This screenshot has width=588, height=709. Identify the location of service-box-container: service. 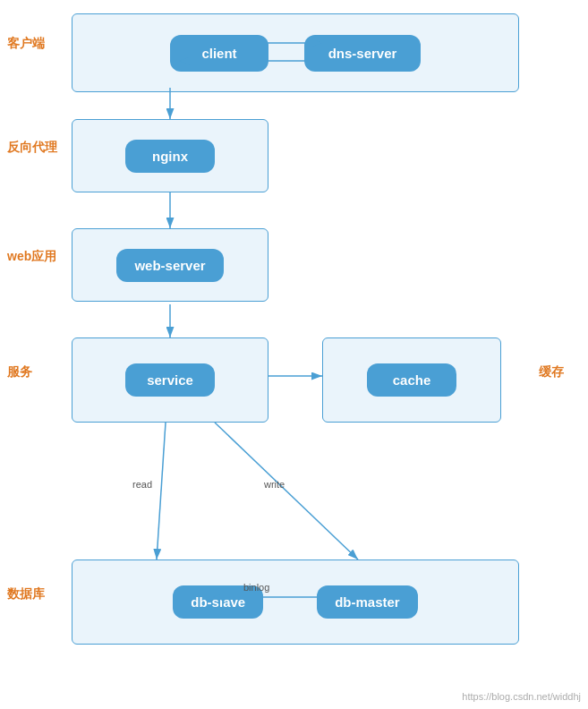
(170, 380).